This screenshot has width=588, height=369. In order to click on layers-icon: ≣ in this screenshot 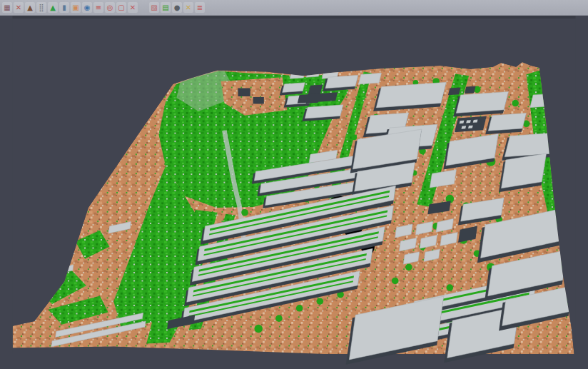, I will do `click(200, 7)`.